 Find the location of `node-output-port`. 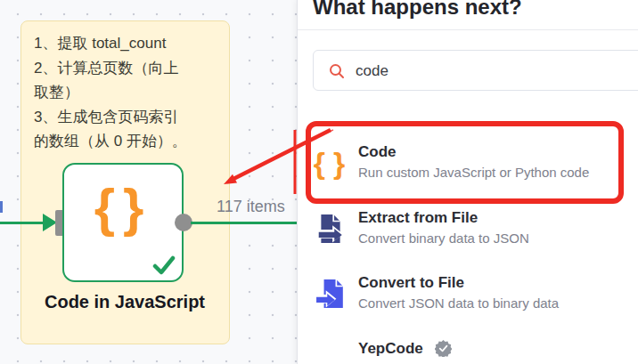

node-output-port is located at coordinates (184, 222).